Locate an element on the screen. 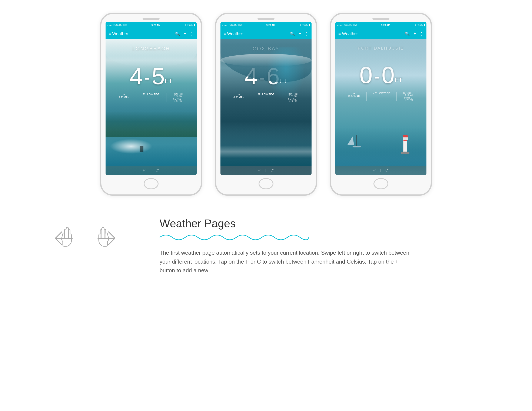 This screenshot has height=411, width=532. sunset-time-1: 7:47 PM is located at coordinates (178, 101).